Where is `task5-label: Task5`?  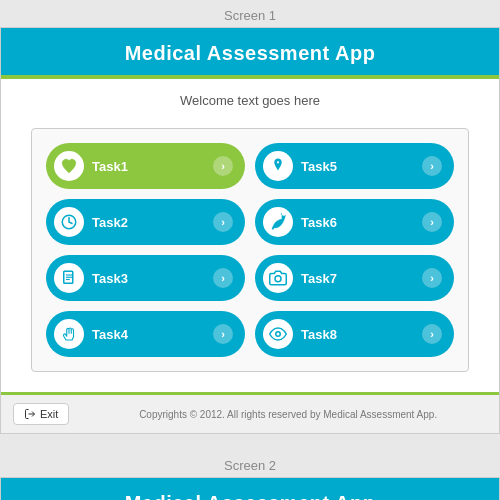 task5-label: Task5 is located at coordinates (319, 166).